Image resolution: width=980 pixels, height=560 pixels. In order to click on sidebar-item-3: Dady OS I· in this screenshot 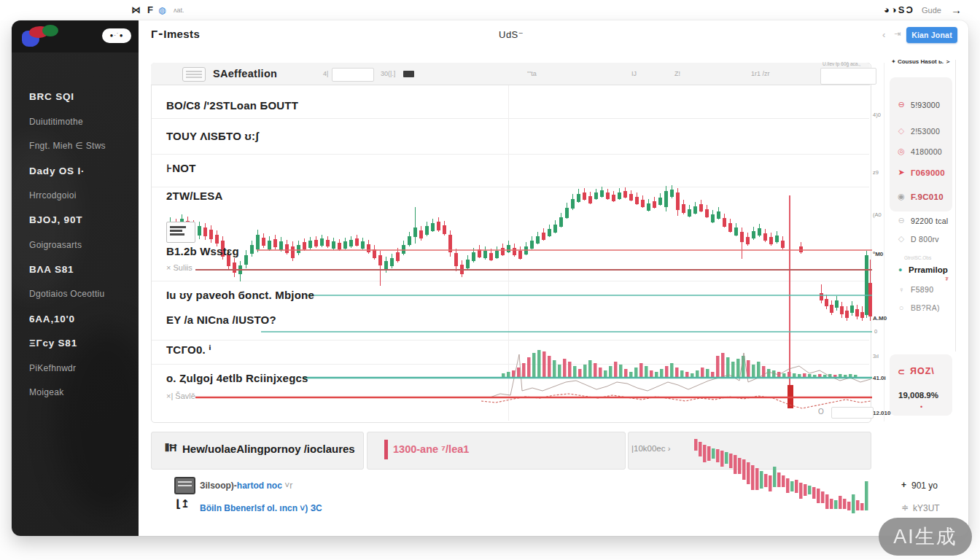, I will do `click(67, 171)`.